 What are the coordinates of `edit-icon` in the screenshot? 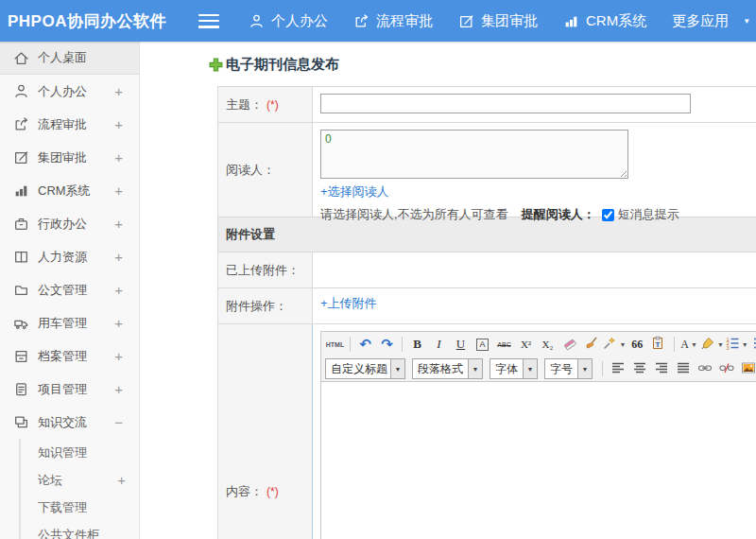 It's located at (467, 21).